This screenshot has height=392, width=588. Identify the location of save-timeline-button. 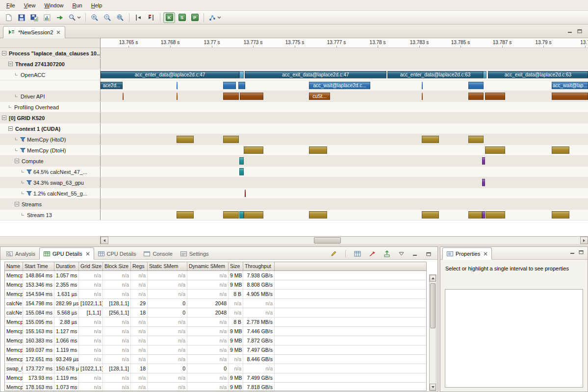
(34, 18).